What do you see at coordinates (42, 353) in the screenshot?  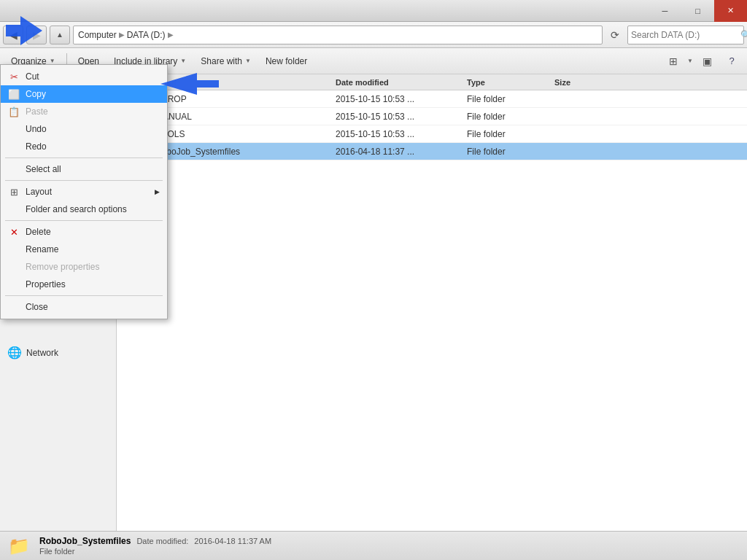 I see `sidebar-item-network-label: Network` at bounding box center [42, 353].